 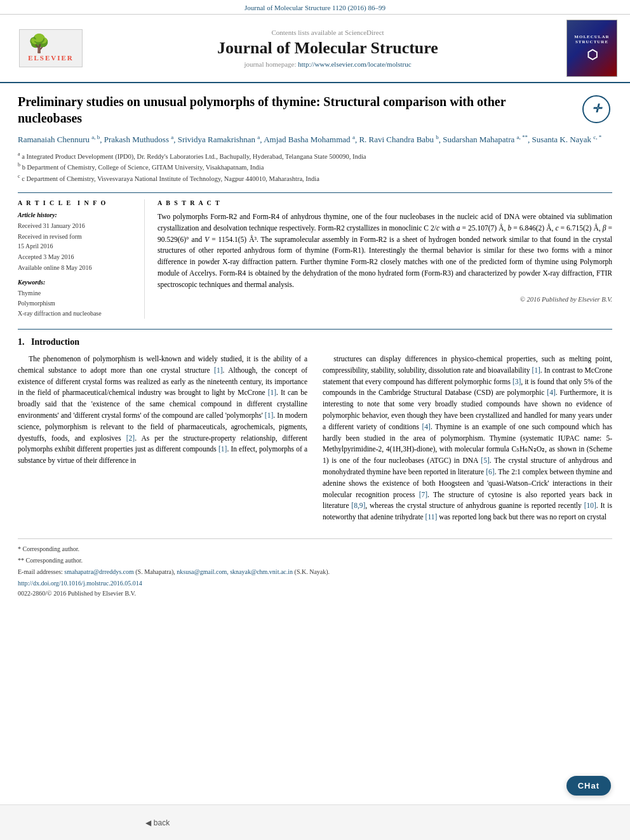 What do you see at coordinates (270, 64) in the screenshot?
I see `homepage-label: journal homepage:` at bounding box center [270, 64].